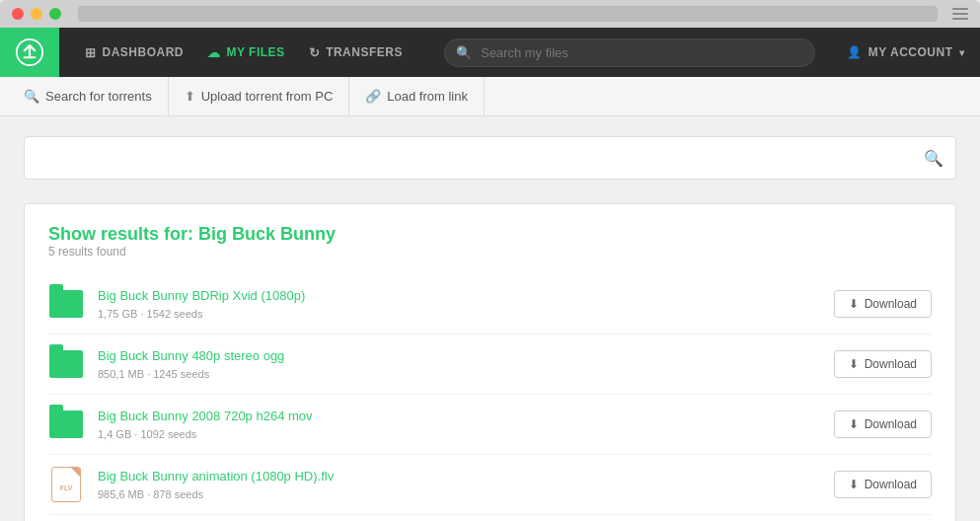 This screenshot has height=521, width=980. I want to click on result-row: Big Buck Bunny 2008 720p h264 mov1,4 GB …, so click(490, 424).